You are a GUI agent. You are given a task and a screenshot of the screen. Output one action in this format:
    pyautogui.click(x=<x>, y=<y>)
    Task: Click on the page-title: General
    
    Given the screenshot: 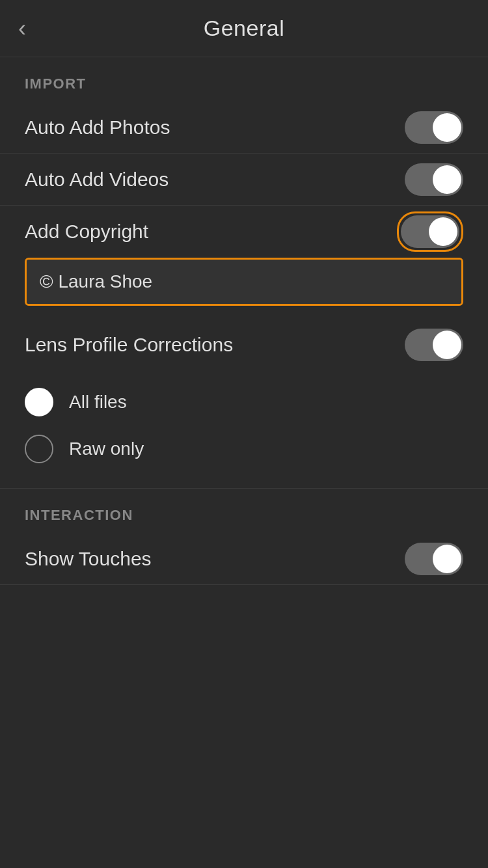 What is the action you would take?
    pyautogui.click(x=244, y=29)
    